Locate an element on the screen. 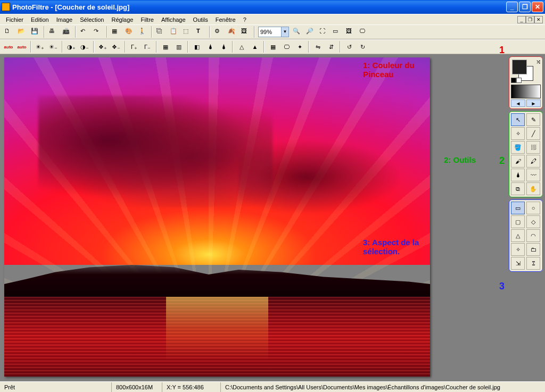 The height and width of the screenshot is (392, 545). scan-button: 📠 is located at coordinates (67, 32).